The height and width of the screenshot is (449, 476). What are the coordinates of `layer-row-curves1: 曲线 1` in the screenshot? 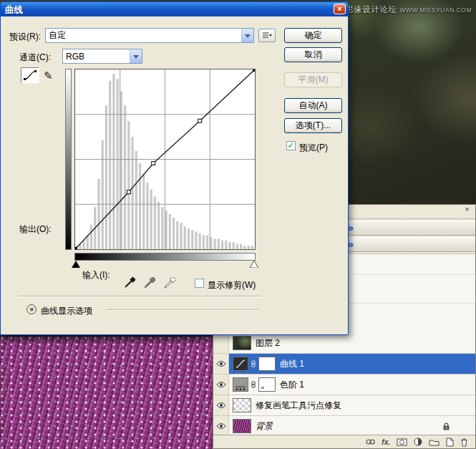 It's located at (344, 364).